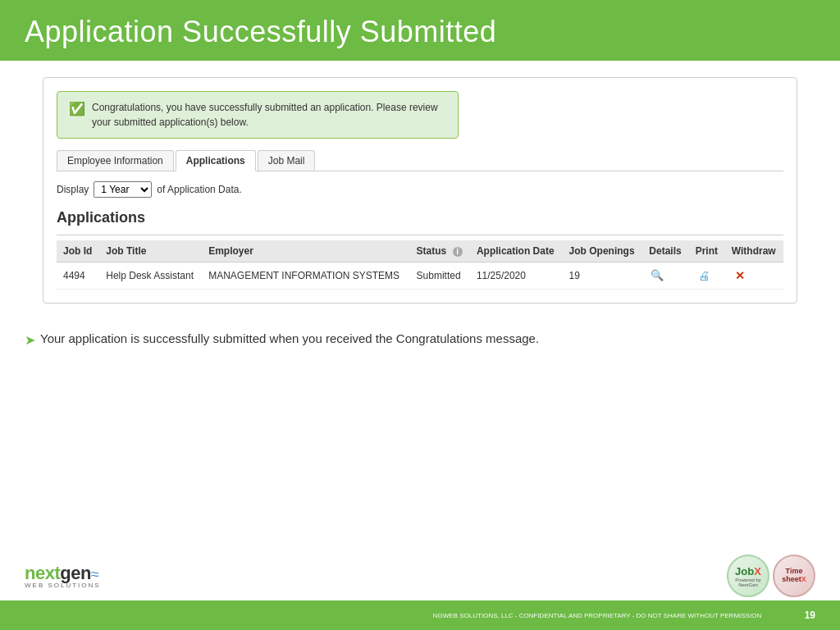 The width and height of the screenshot is (840, 630). I want to click on cell-withdraw-icon: ✕, so click(755, 276).